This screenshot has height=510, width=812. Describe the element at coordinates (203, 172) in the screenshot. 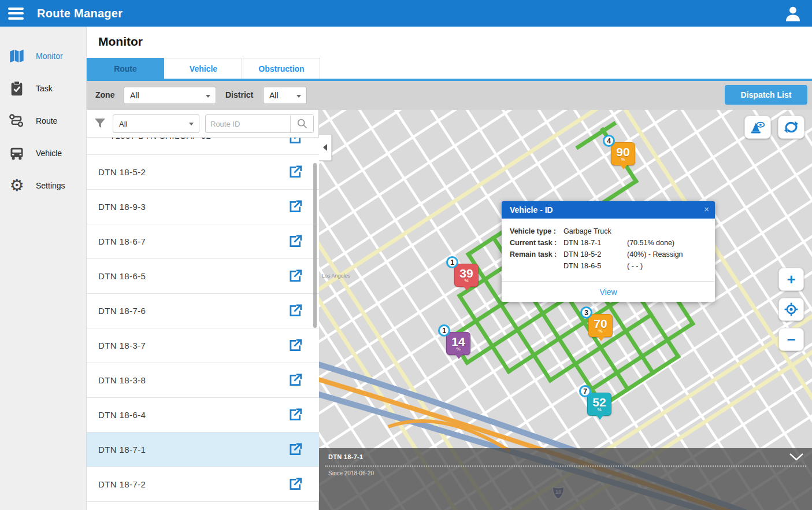

I see `route-list-item: DTN 18-5-2` at that location.